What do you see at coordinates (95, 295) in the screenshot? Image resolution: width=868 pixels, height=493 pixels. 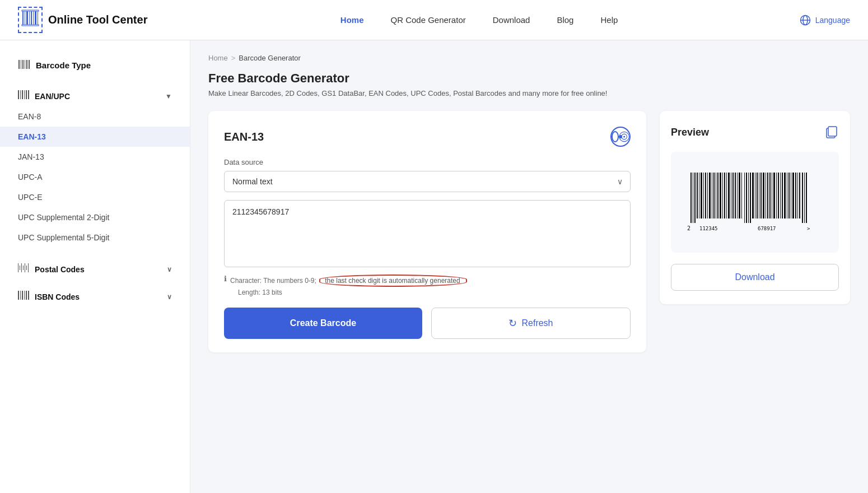 I see `sidebar-group-isbn: ISBN Codes ∨` at bounding box center [95, 295].